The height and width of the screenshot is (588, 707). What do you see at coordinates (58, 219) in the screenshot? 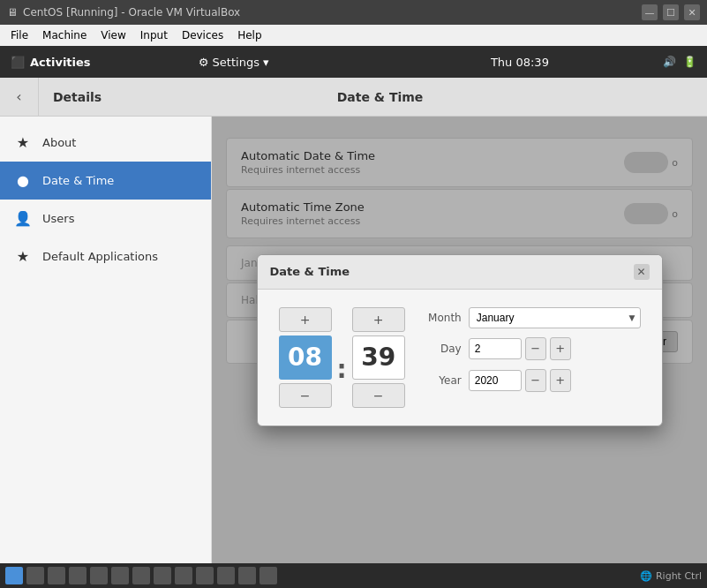
I see `sidebar-item-label-users: Users` at bounding box center [58, 219].